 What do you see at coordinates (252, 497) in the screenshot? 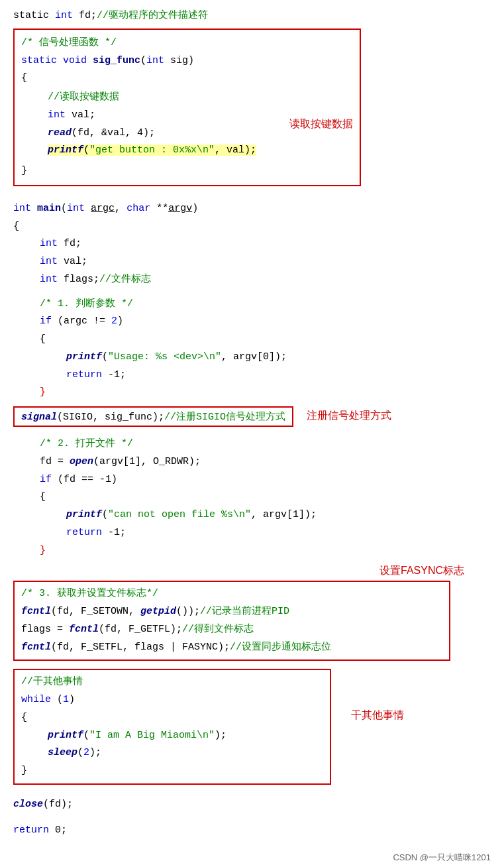
I see `if-fd-brace-open: {` at bounding box center [252, 497].